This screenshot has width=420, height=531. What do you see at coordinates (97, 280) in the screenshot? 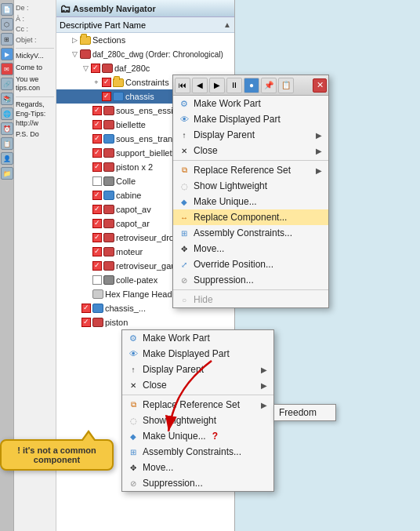
I see `cb-colle-patex` at bounding box center [97, 280].